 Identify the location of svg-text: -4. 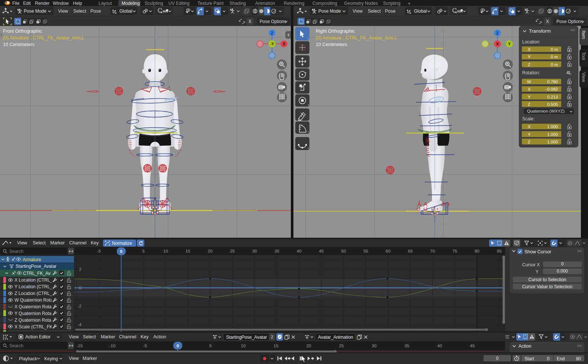
(80, 325).